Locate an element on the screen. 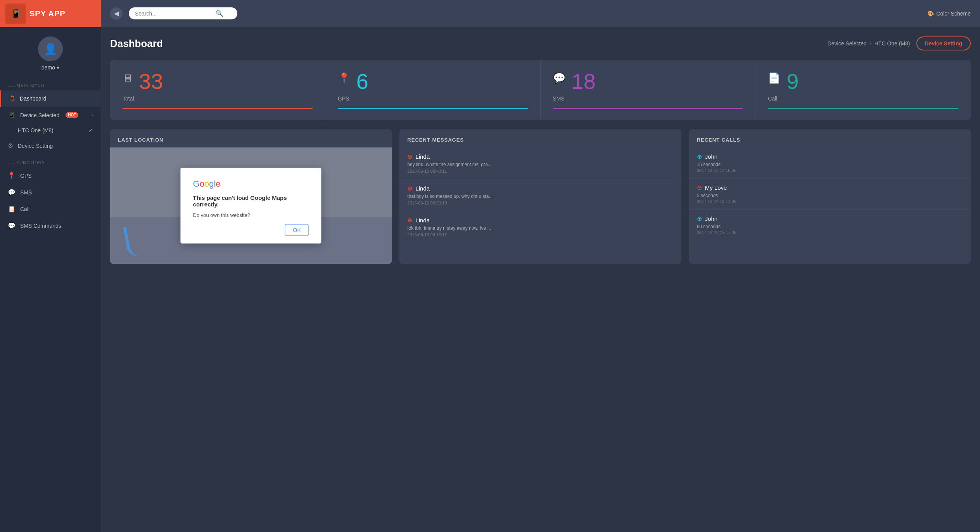 The width and height of the screenshot is (980, 532). call-item: ⊕ John 15 seconds 2017-12-17 14:10:06 is located at coordinates (830, 163).